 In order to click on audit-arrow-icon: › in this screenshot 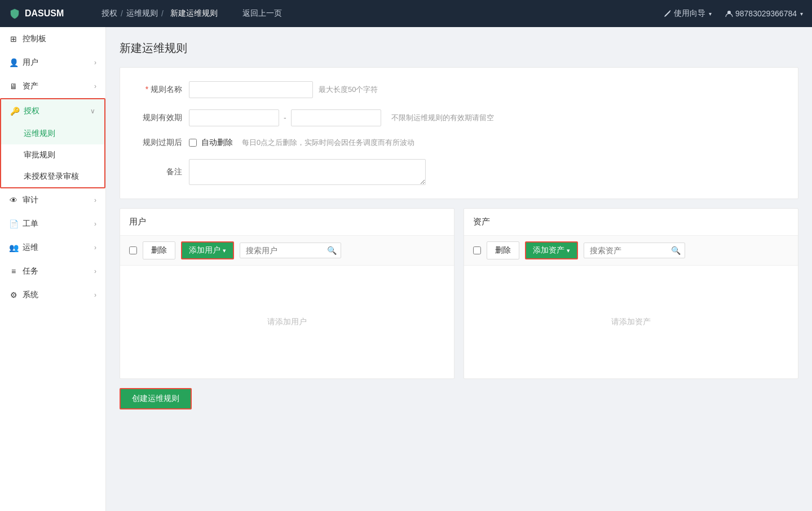, I will do `click(95, 200)`.